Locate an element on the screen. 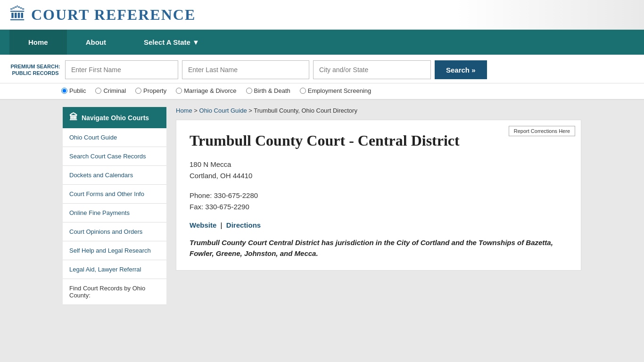  logo-text: COURT REFERENCE is located at coordinates (113, 15).